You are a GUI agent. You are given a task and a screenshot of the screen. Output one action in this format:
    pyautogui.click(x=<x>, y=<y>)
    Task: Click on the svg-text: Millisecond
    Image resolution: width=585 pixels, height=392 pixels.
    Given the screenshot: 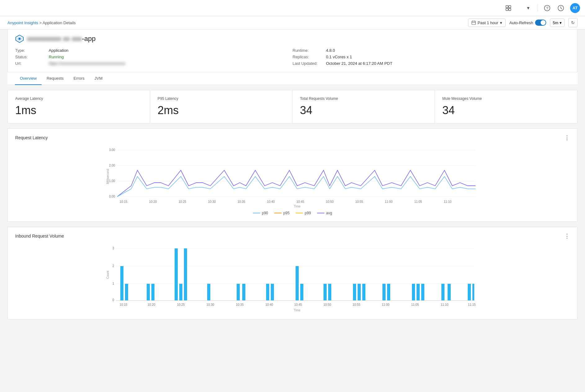 What is the action you would take?
    pyautogui.click(x=108, y=176)
    